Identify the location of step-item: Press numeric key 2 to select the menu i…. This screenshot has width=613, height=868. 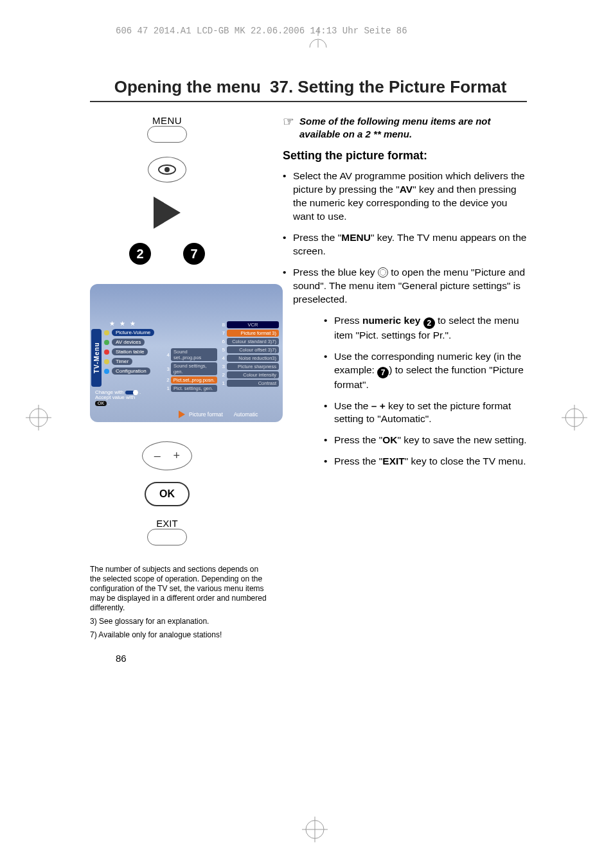
(425, 328).